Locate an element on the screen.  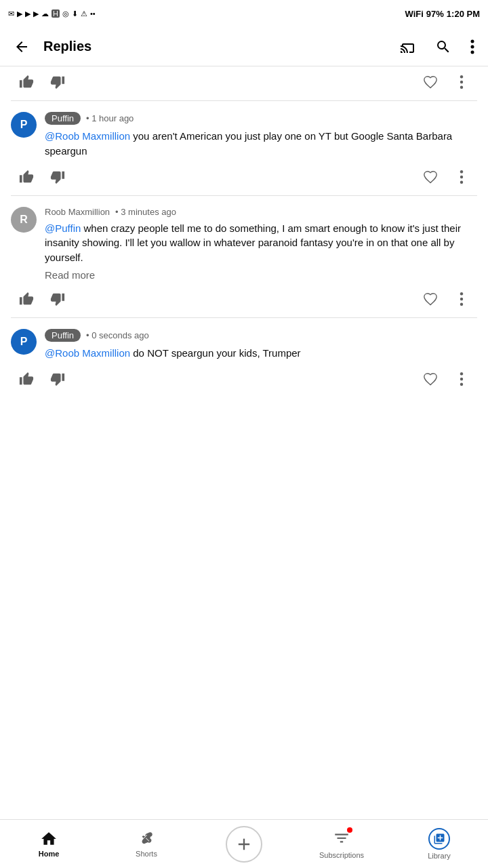
mention-roob: @Puffin is located at coordinates (62, 228).